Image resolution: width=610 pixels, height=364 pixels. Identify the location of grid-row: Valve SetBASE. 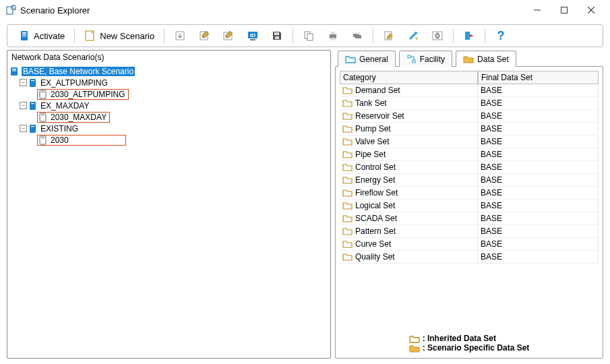
(469, 142).